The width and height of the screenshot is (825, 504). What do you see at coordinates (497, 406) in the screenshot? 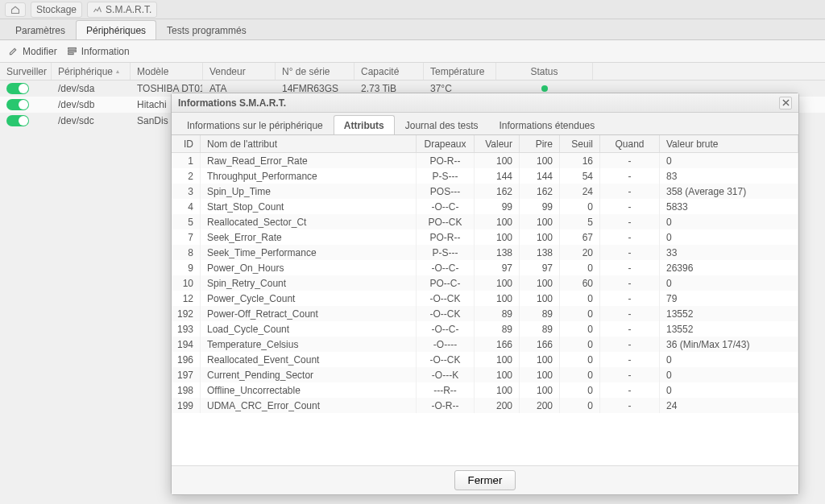
I see `attr-value: 200` at bounding box center [497, 406].